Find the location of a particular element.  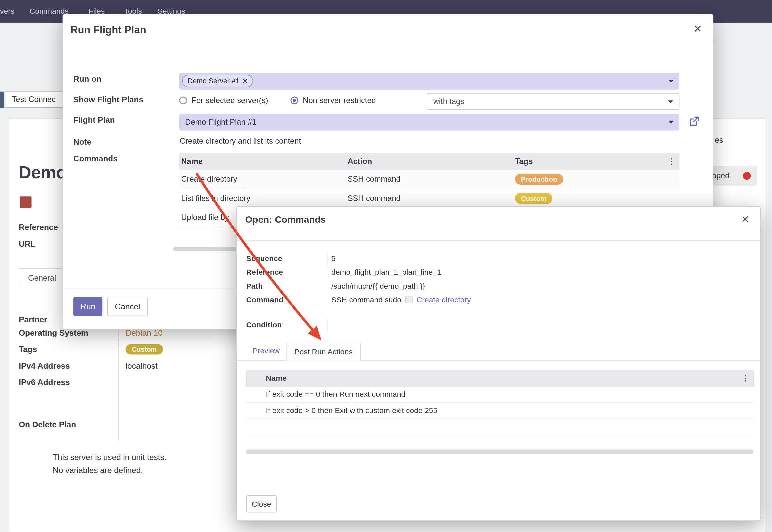

tab-general: General is located at coordinates (42, 278).